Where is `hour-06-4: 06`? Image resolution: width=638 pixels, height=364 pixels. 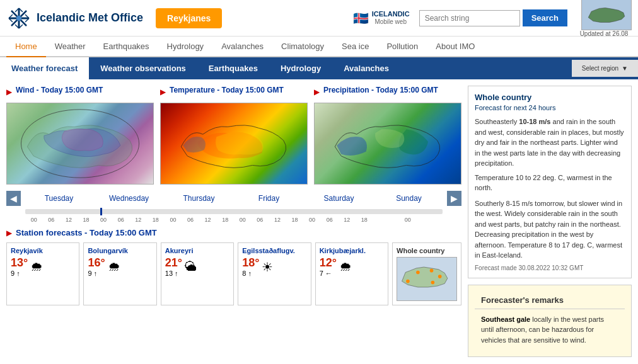
hour-06-4: 06 is located at coordinates (260, 220).